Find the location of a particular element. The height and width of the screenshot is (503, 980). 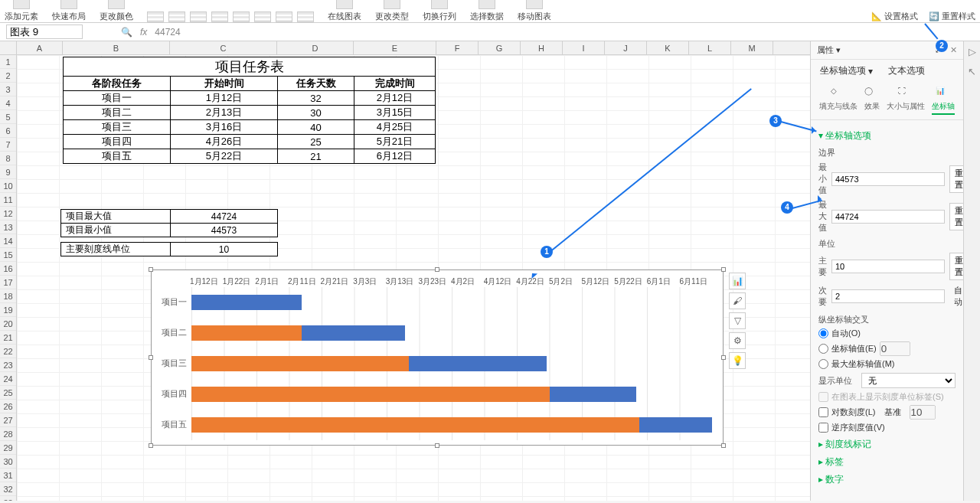

section-tick-marks: 刻度线标记 is located at coordinates (887, 444).